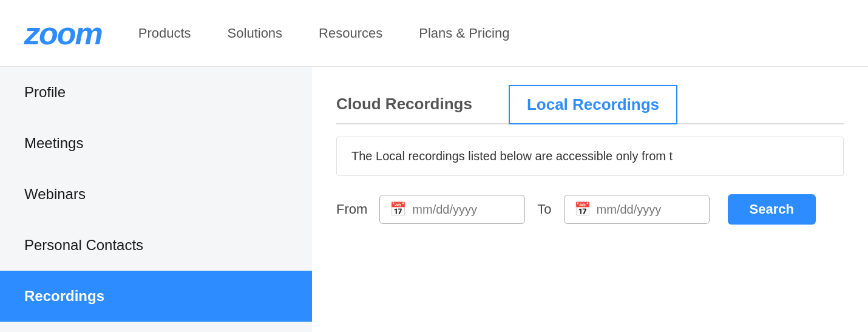 The image size is (868, 332). Describe the element at coordinates (156, 92) in the screenshot. I see `sidebar-item-profile: Profile` at that location.